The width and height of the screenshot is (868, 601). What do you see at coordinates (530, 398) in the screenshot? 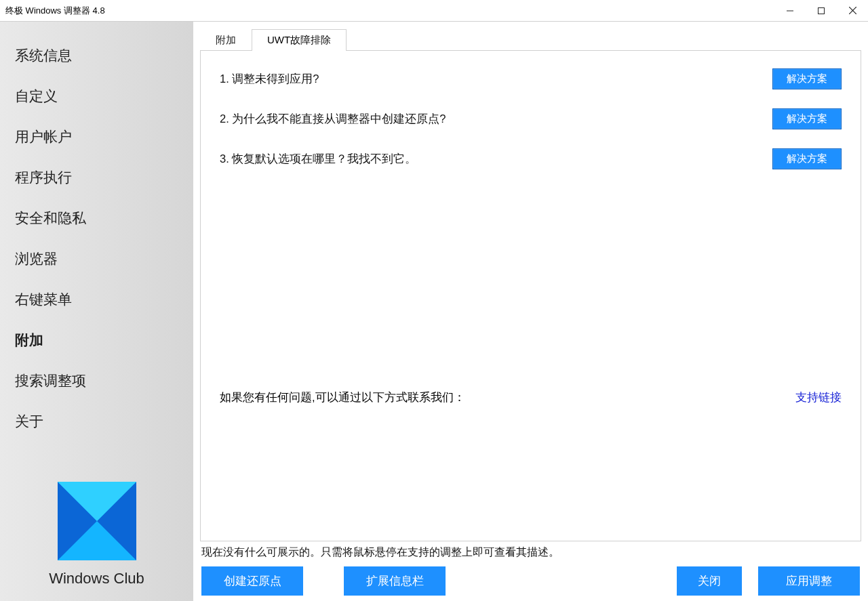
I see `contact-row: 如果您有任何问题,可以通过以下方式联系我们： 支持链接` at bounding box center [530, 398].